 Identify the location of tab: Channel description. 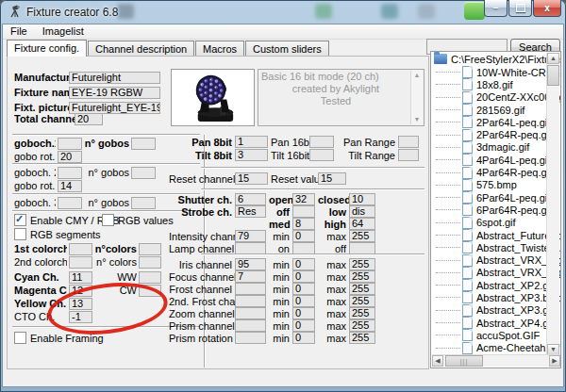
(142, 49).